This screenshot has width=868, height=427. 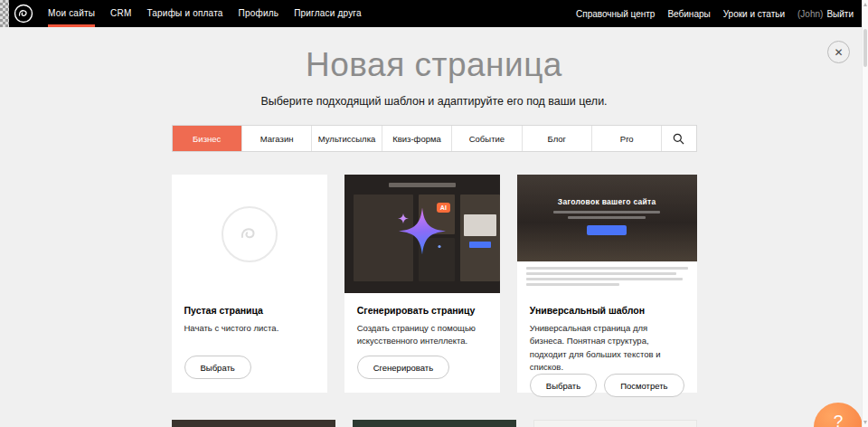 I want to click on card-body: Универсальный шаблон Универсальная стран…, so click(x=608, y=352).